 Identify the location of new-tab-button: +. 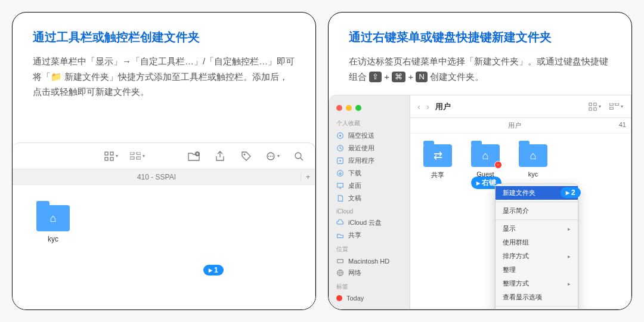
(308, 177).